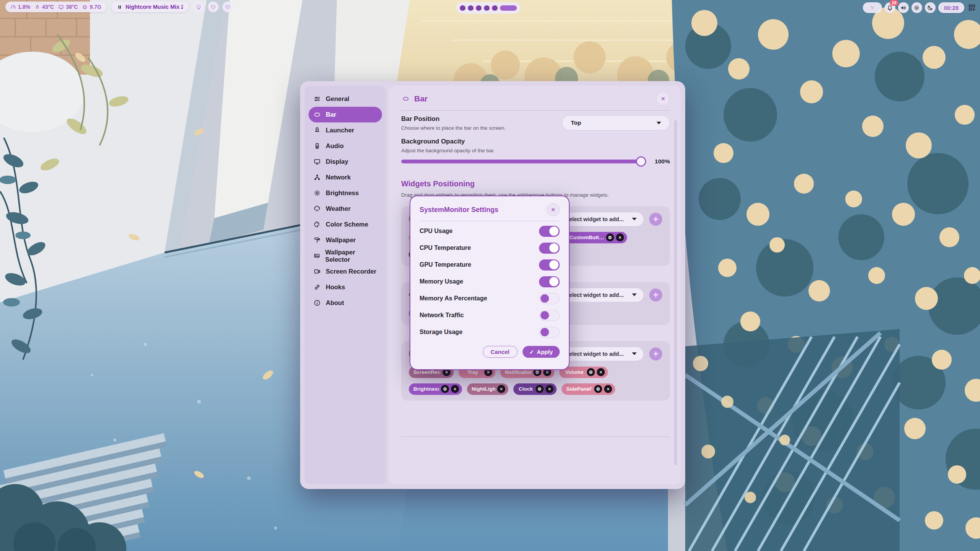  Describe the element at coordinates (601, 219) in the screenshot. I see `left-add-widget-select: Select widget to add...` at that location.